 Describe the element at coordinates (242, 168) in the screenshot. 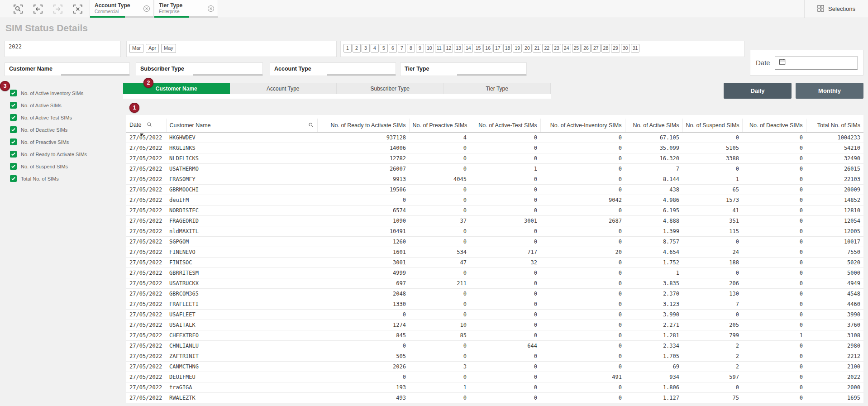

I see `cell-customer-name: USATHERMO` at that location.